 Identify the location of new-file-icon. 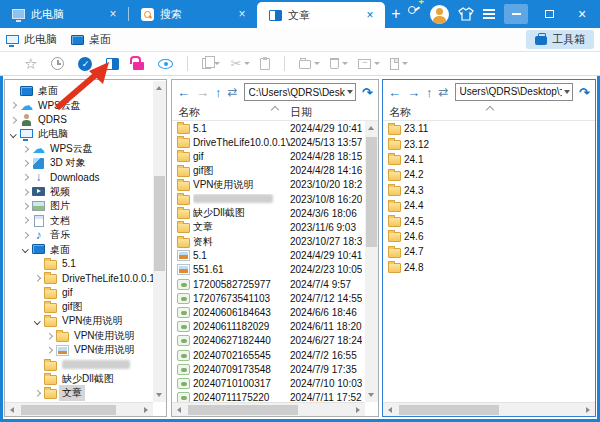
(399, 64).